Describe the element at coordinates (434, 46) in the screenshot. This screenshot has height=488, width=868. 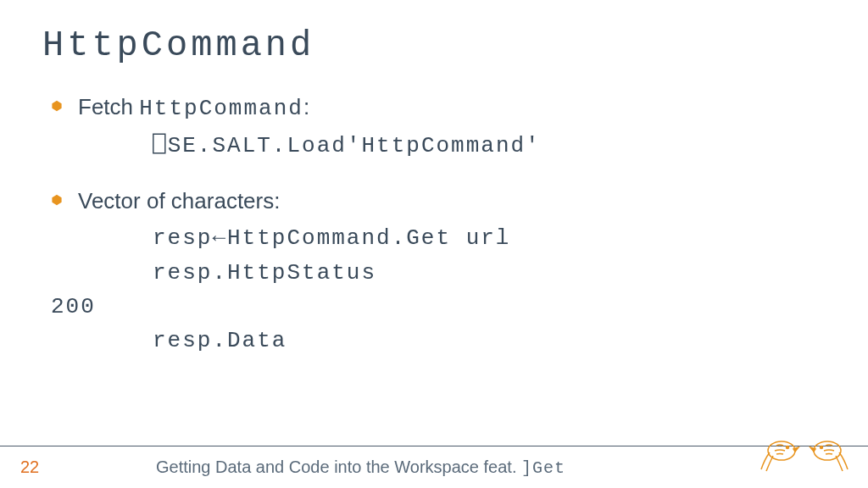
I see `slide-title: HttpCommand` at that location.